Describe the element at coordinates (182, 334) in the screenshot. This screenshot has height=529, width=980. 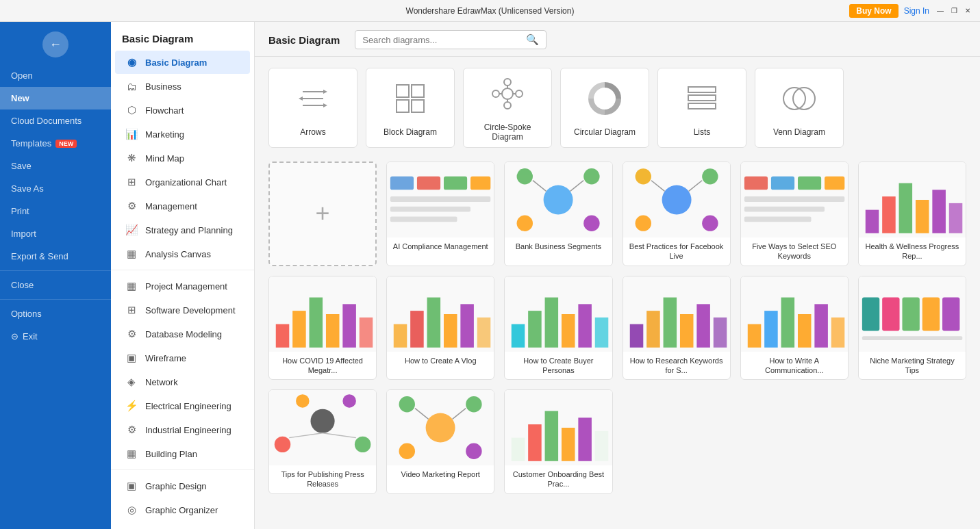
I see `cat-item-database: ⚙Database Modeling` at that location.